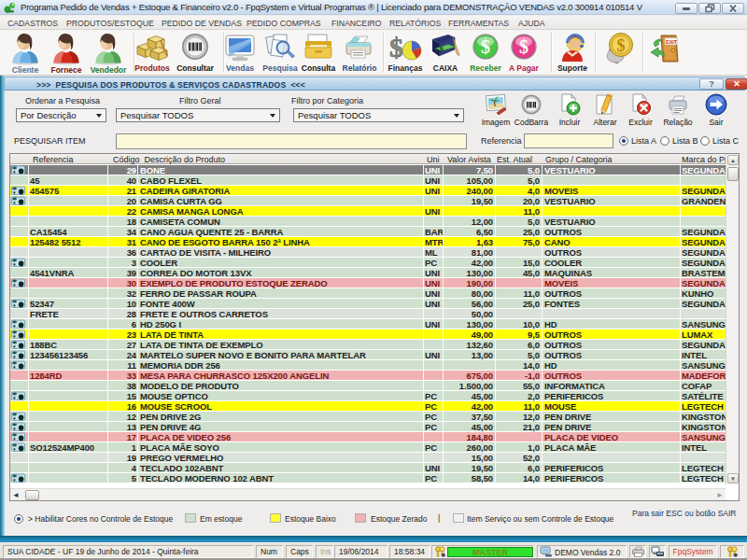 Image resolution: width=747 pixels, height=560 pixels. I want to click on svg-text: EXIT, so click(672, 42).